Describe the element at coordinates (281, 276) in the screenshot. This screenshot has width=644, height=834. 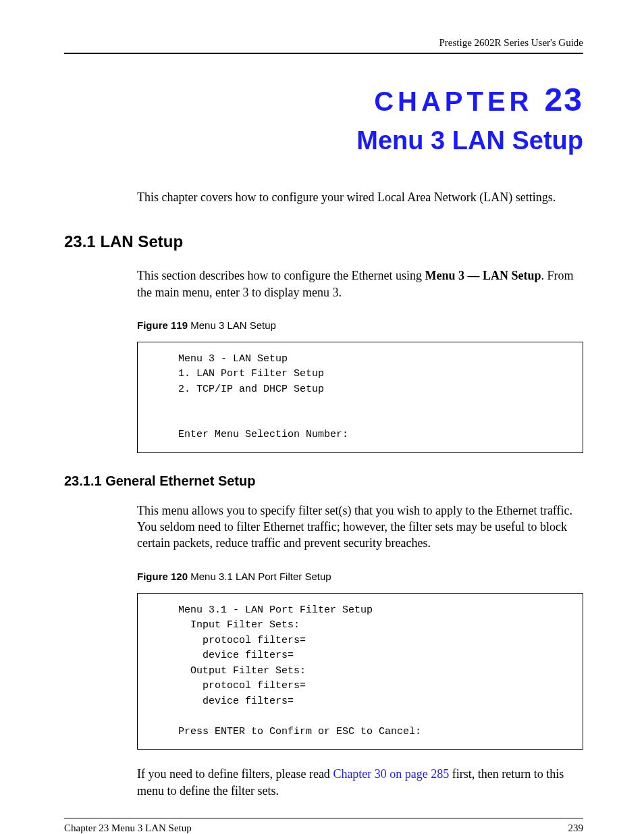
I see `body-text-pre: This section describes how to configure …` at that location.